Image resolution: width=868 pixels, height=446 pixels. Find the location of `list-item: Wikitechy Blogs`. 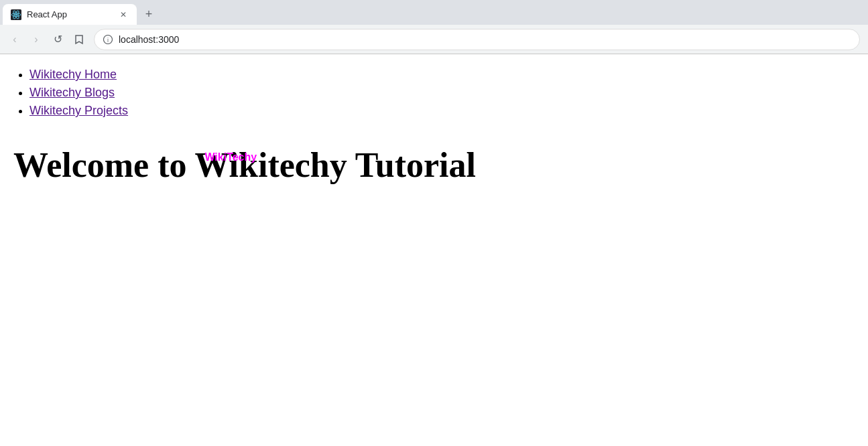

list-item: Wikitechy Blogs is located at coordinates (442, 92).